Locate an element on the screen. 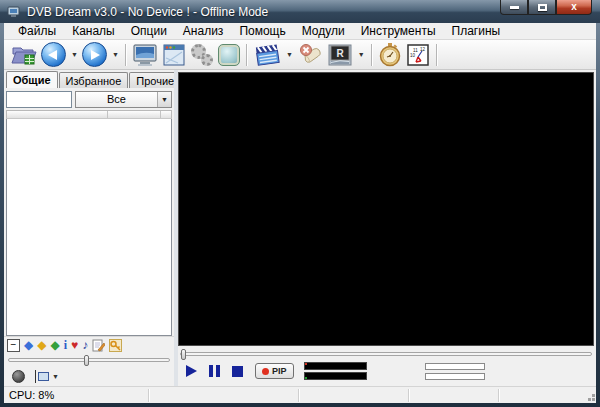 The width and height of the screenshot is (600, 407). record-icon: R is located at coordinates (340, 55).